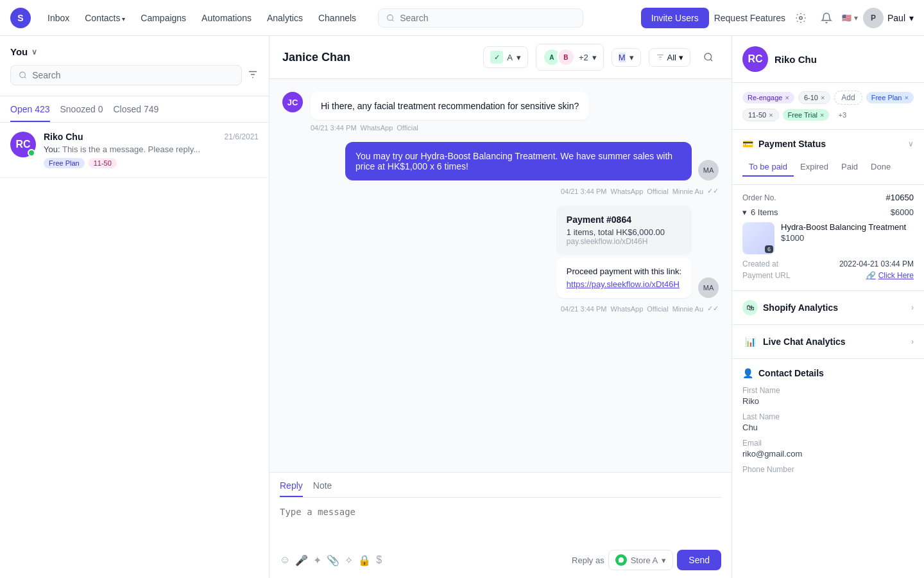  I want to click on payment-title: Payment #0864, so click(624, 220).